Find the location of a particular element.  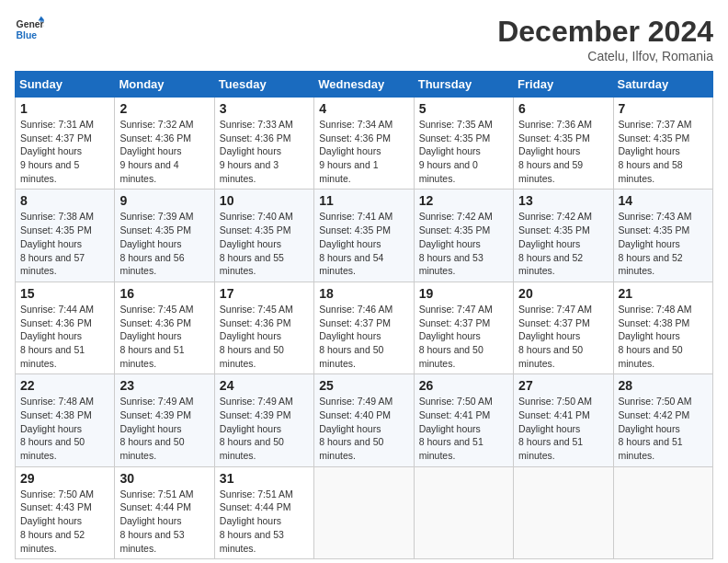

day-number: 14 is located at coordinates (664, 201).